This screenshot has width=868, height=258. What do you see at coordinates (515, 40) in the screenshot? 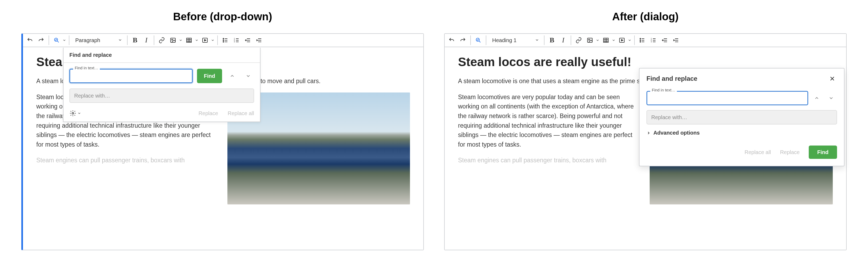
I see `heading-dropdown: Heading 1` at bounding box center [515, 40].